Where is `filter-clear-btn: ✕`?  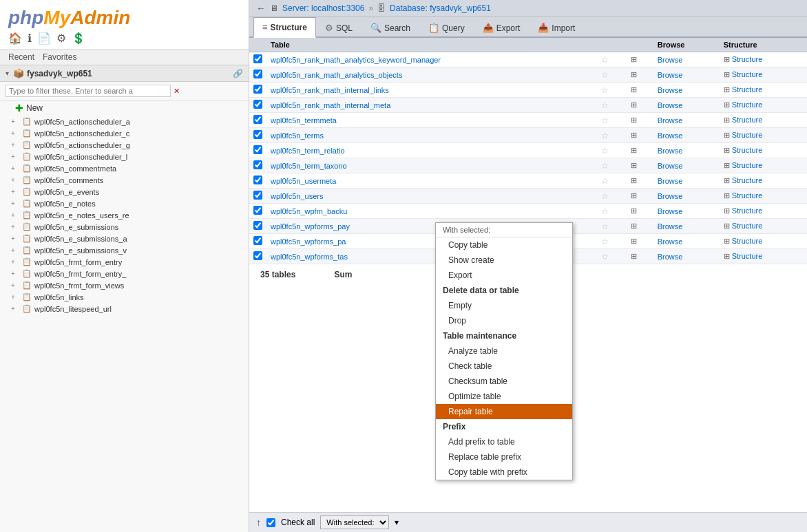
filter-clear-btn: ✕ is located at coordinates (176, 91).